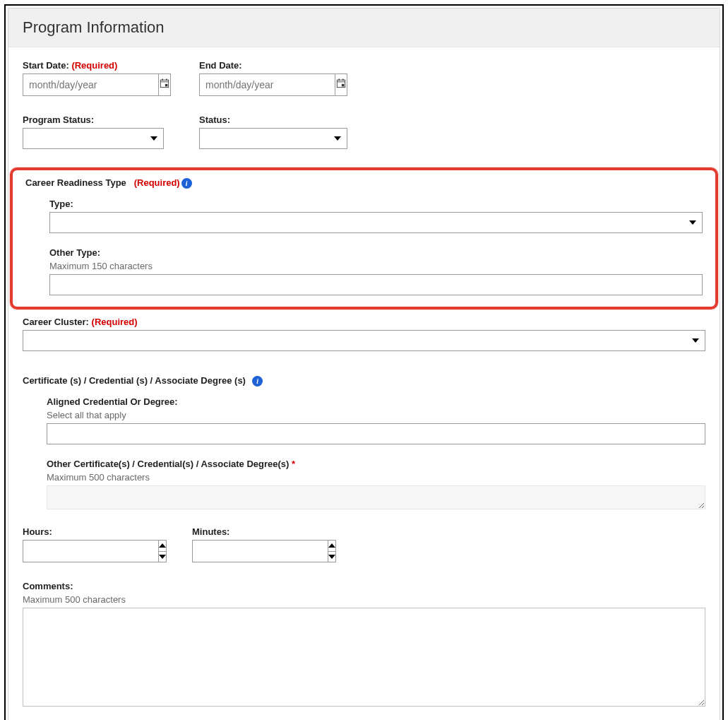 Image resolution: width=728 pixels, height=720 pixels. Describe the element at coordinates (364, 341) in the screenshot. I see `career-cluster-select` at that location.